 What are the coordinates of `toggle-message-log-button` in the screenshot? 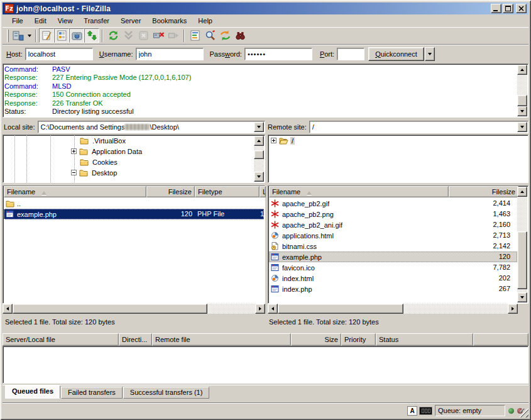 It's located at (47, 35).